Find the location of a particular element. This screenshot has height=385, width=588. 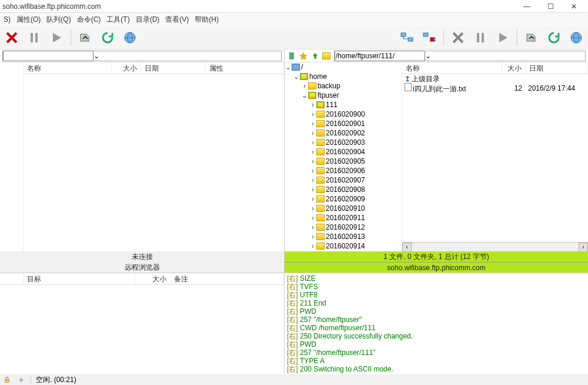

tree-row: 2016020913 is located at coordinates (343, 237).